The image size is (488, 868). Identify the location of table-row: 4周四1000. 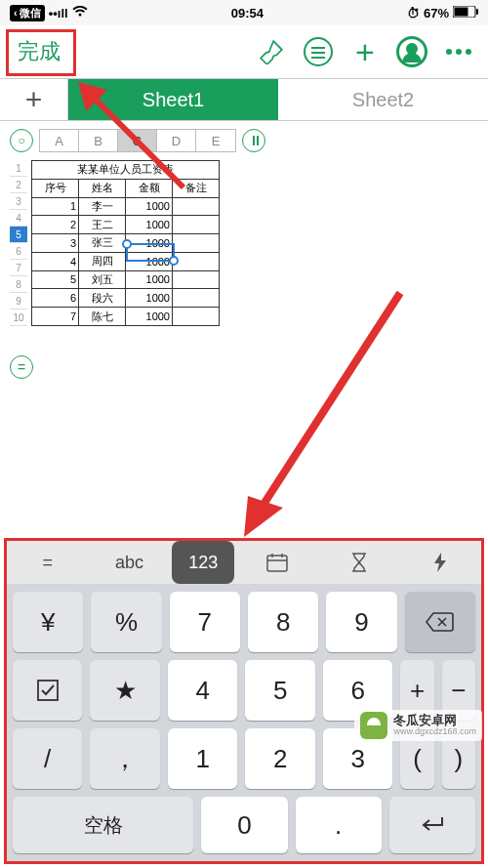
(126, 262).